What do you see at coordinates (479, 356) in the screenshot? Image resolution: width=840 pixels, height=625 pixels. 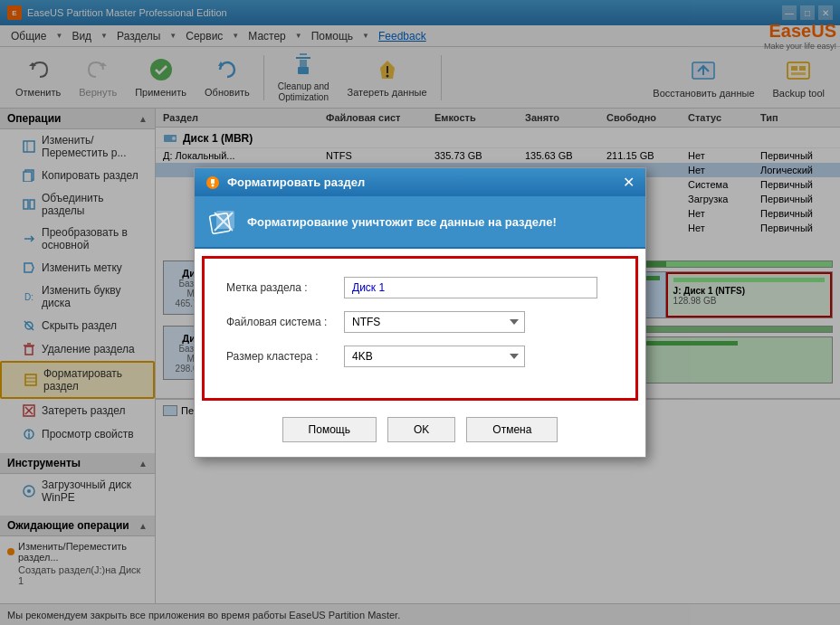 I see `cluster-select-wrapper: 4KB 8KB 16KB 32KB 64KB` at bounding box center [479, 356].